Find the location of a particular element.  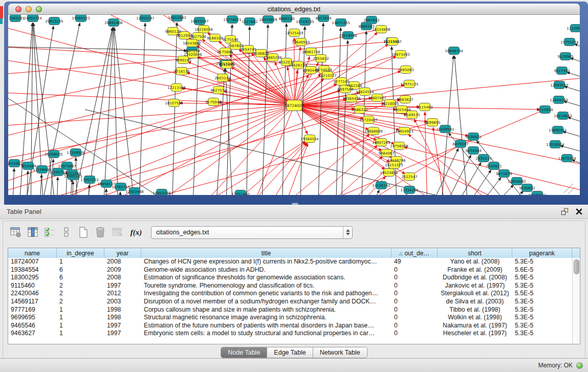

graph-node-label: 12055247 is located at coordinates (145, 18).